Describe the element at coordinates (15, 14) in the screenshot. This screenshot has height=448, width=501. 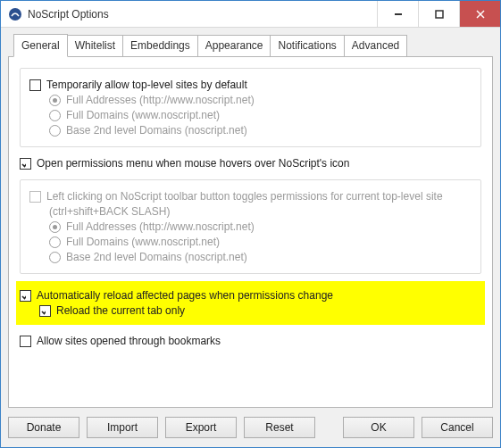
I see `noscript-icon` at that location.